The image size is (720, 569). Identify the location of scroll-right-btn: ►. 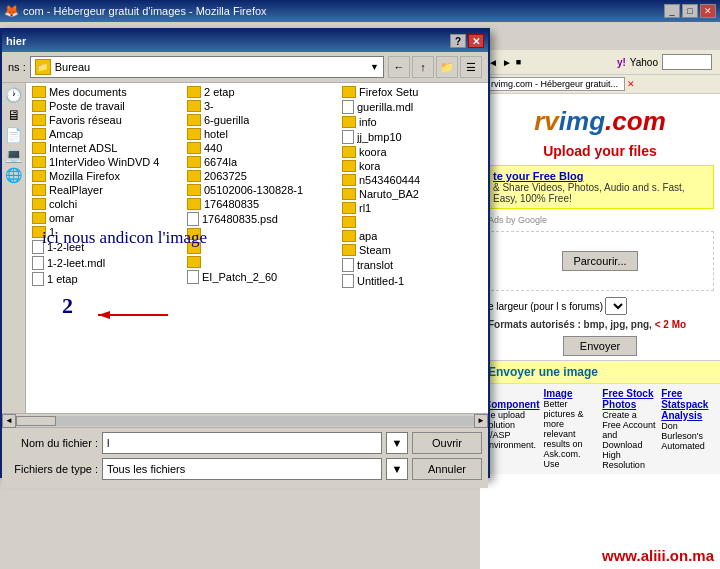
(481, 421).